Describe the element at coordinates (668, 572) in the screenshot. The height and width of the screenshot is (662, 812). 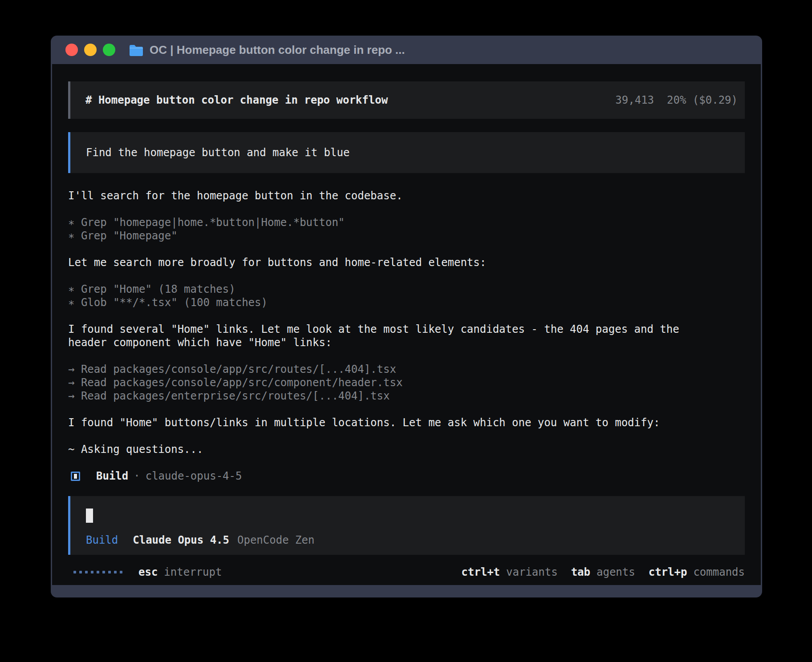
I see `key-ctrl-p: ctrl+p` at that location.